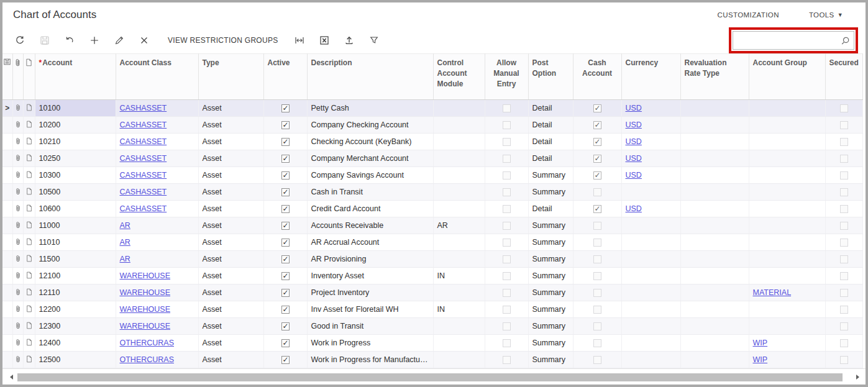  I want to click on table-row: 11500 AR Asset AR Provisioning Summary, so click(432, 260).